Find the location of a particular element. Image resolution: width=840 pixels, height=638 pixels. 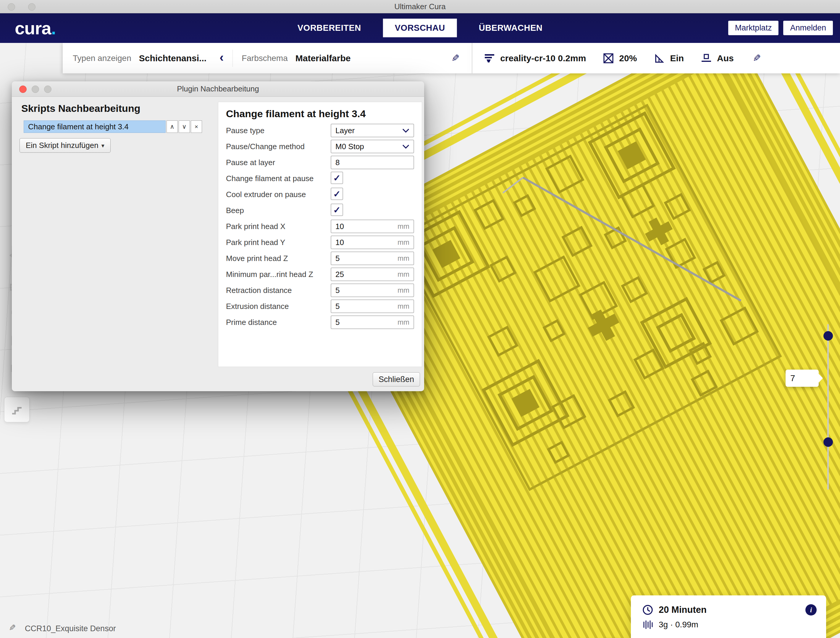

adhesion-icon is located at coordinates (706, 59).